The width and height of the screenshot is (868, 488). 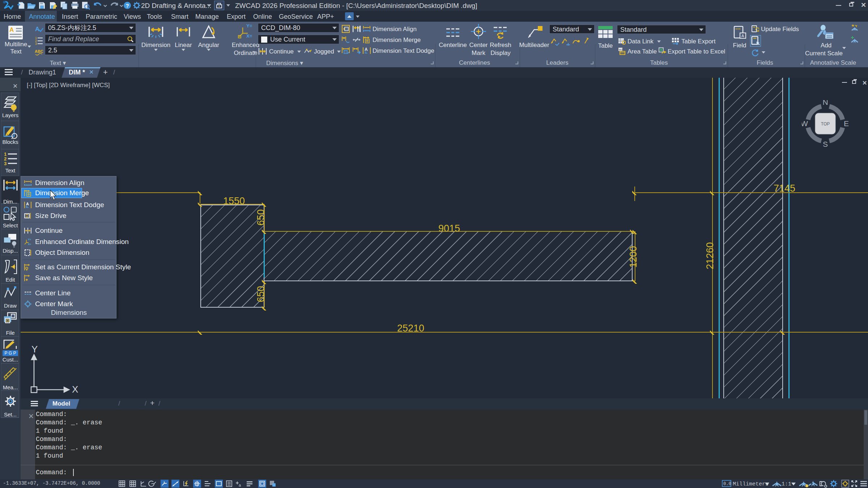 What do you see at coordinates (39, 51) in the screenshot?
I see `svg-text: ABC` at bounding box center [39, 51].